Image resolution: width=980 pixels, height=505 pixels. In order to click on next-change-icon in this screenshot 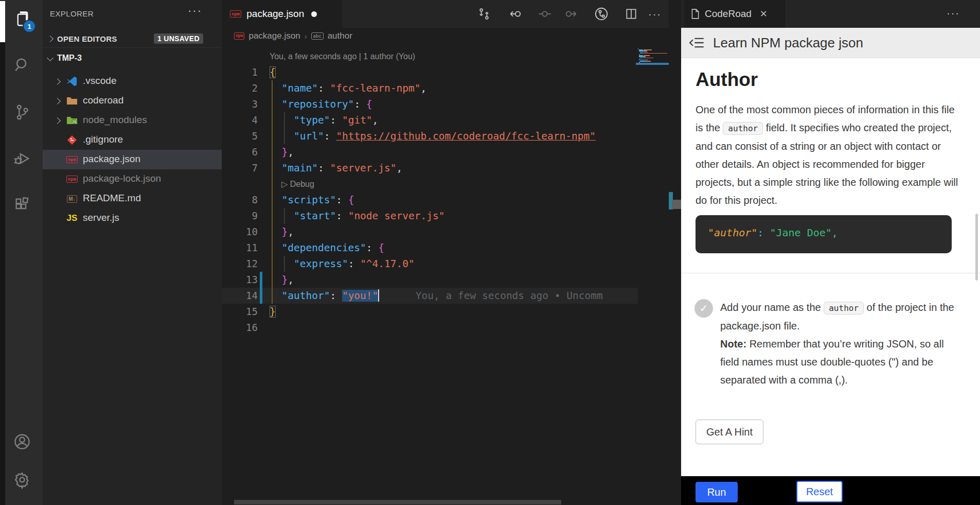, I will do `click(571, 14)`.